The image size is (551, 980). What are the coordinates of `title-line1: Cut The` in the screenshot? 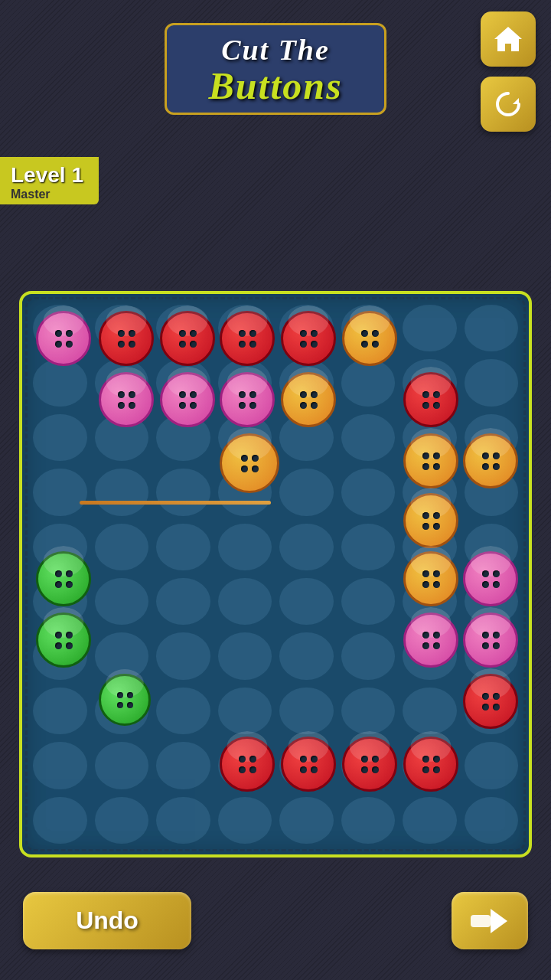 It's located at (276, 50).